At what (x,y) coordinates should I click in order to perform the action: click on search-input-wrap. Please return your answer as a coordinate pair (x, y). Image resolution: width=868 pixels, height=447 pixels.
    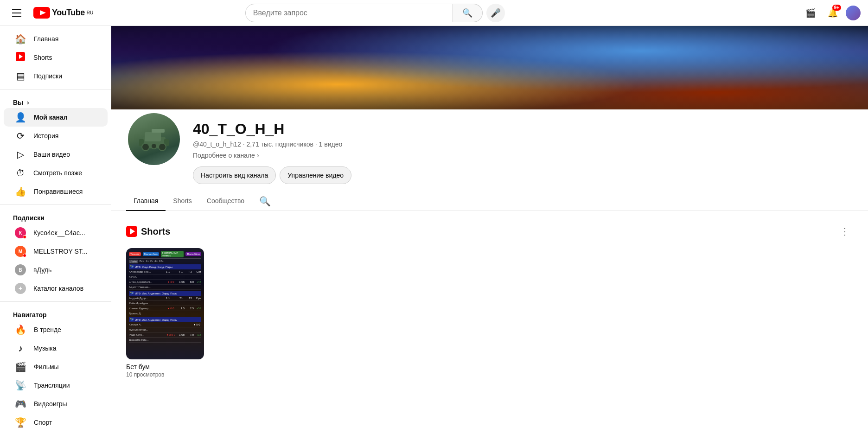
    Looking at the image, I should click on (349, 13).